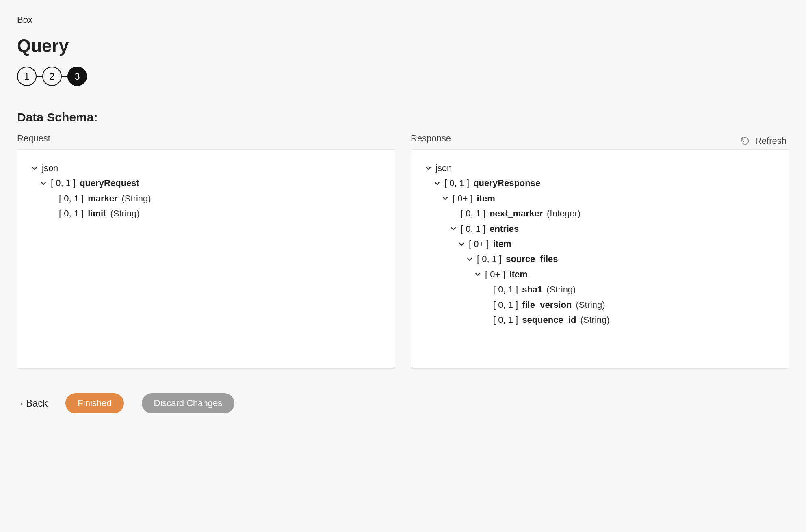 The width and height of the screenshot is (806, 532). I want to click on field-name: next_marker, so click(516, 214).